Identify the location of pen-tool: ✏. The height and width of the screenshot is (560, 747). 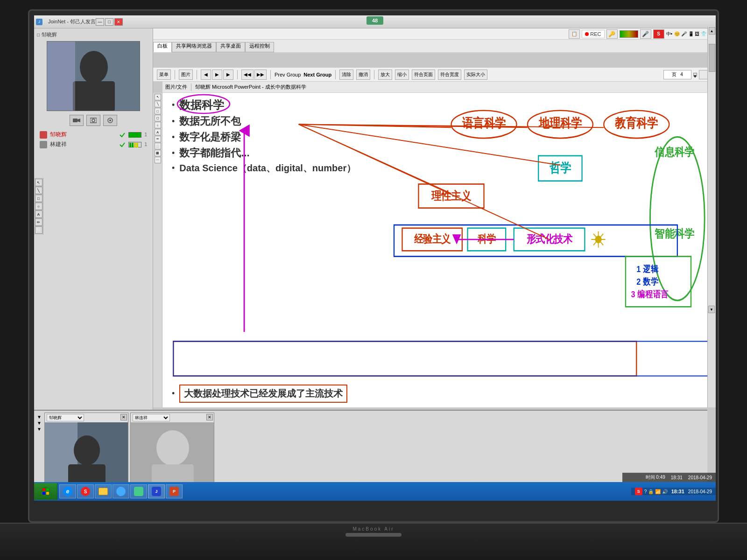
(39, 222).